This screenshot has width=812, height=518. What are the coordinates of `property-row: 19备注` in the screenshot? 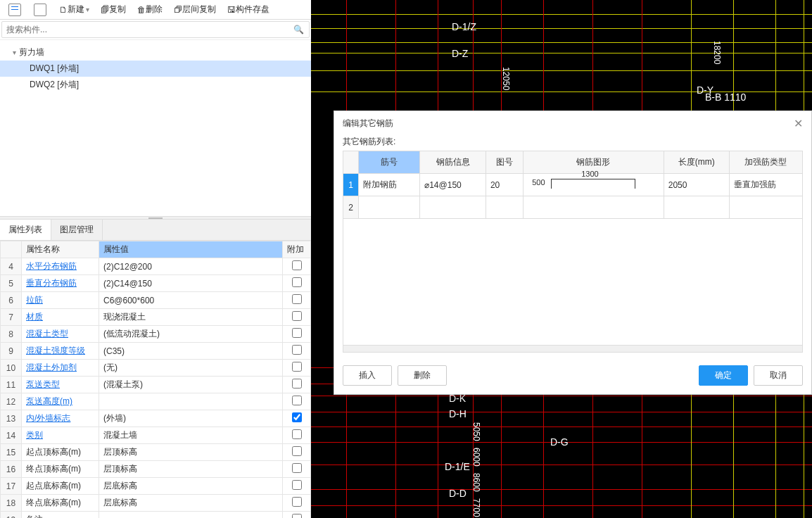 It's located at (156, 515).